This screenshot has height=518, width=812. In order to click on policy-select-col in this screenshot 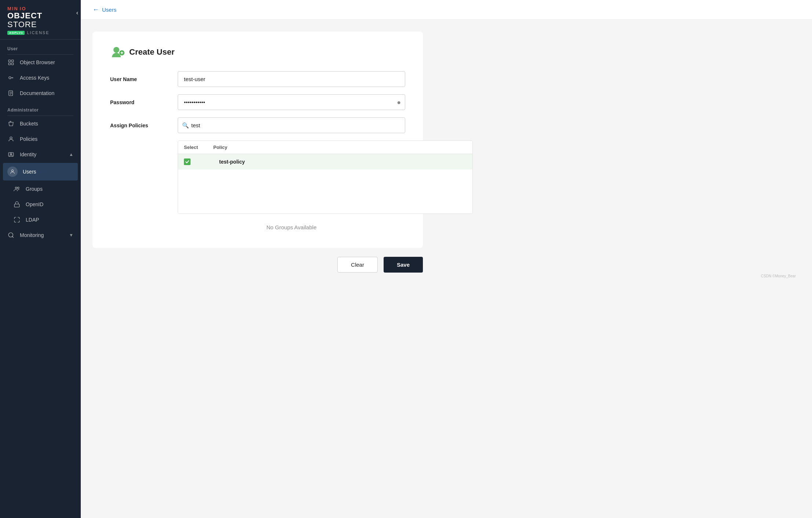, I will do `click(199, 162)`.